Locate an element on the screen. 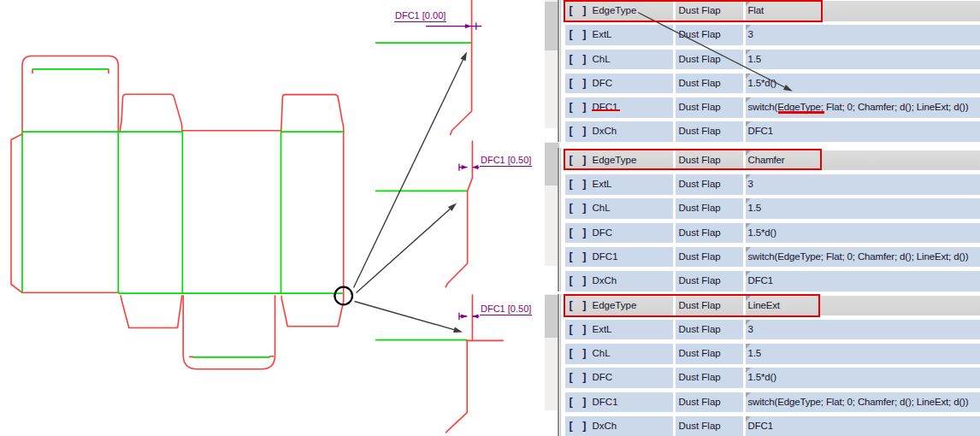  param-value: Flat is located at coordinates (863, 11).